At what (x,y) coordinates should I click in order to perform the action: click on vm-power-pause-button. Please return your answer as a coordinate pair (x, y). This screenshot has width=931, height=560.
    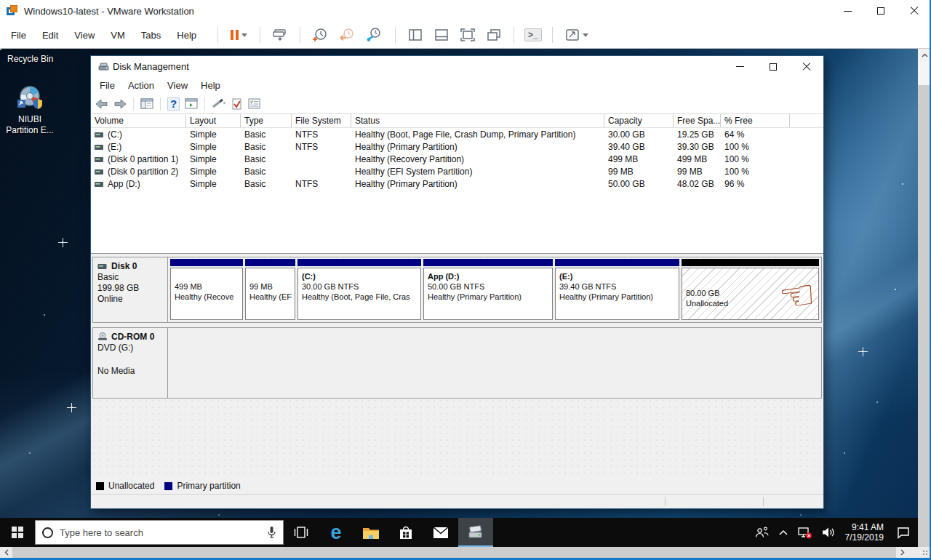
    Looking at the image, I should click on (239, 35).